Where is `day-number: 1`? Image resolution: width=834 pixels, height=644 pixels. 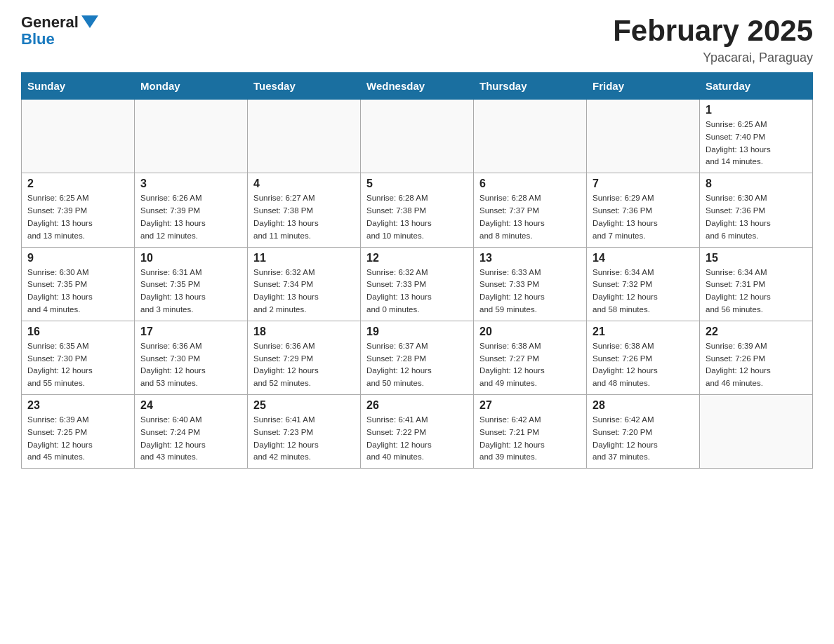
day-number: 1 is located at coordinates (756, 110).